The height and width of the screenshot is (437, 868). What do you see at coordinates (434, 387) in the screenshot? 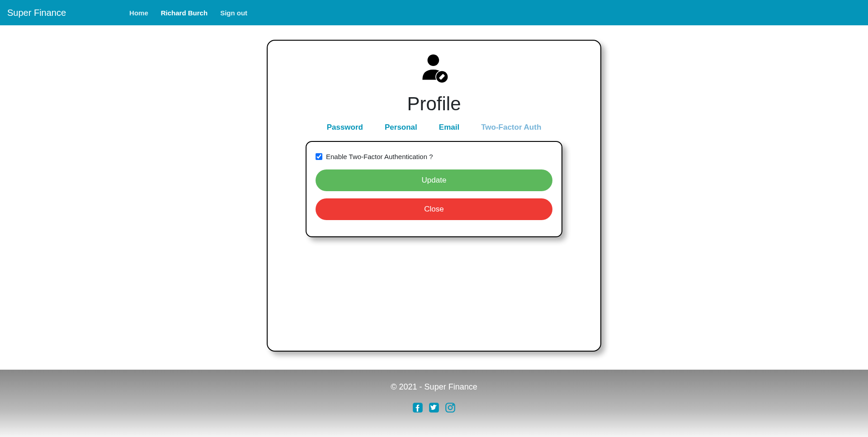
I see `footer-copyright: © 2021 - Super Finance` at bounding box center [434, 387].